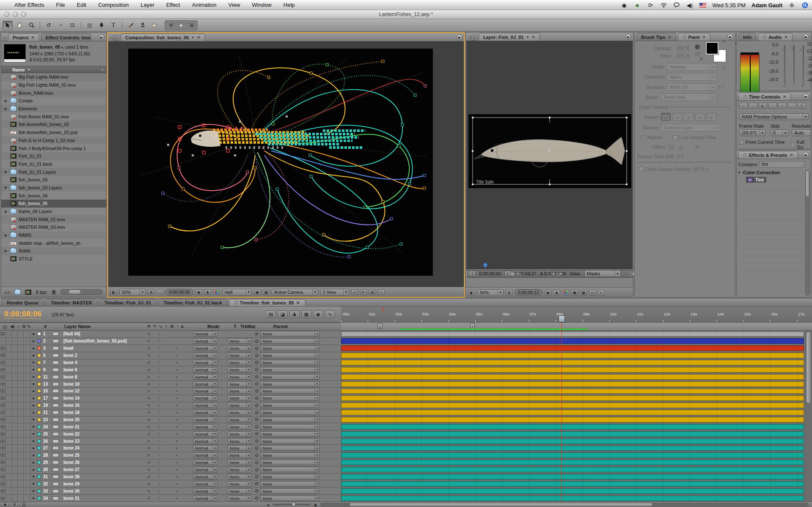  What do you see at coordinates (656, 37) in the screenshot?
I see `tab-brush-tips: Brush Tips✕` at bounding box center [656, 37].